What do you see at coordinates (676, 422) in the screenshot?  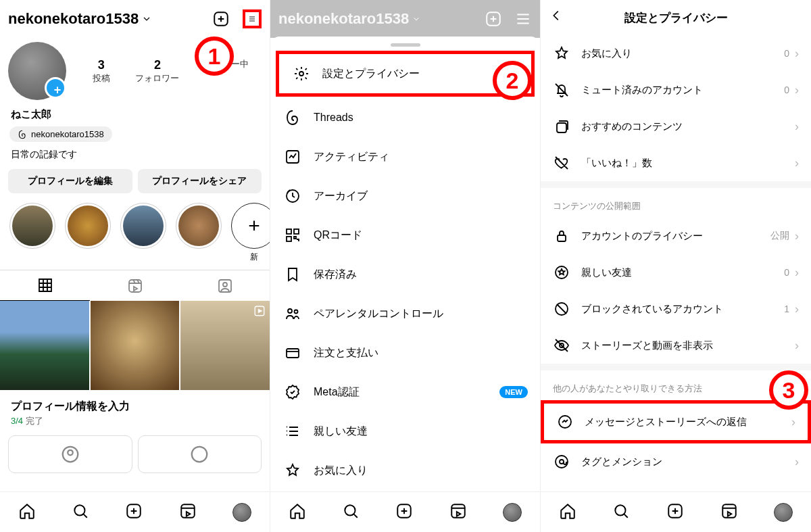 I see `settings-item-messenger: メッセージとストーリーズへの返信›` at bounding box center [676, 422].